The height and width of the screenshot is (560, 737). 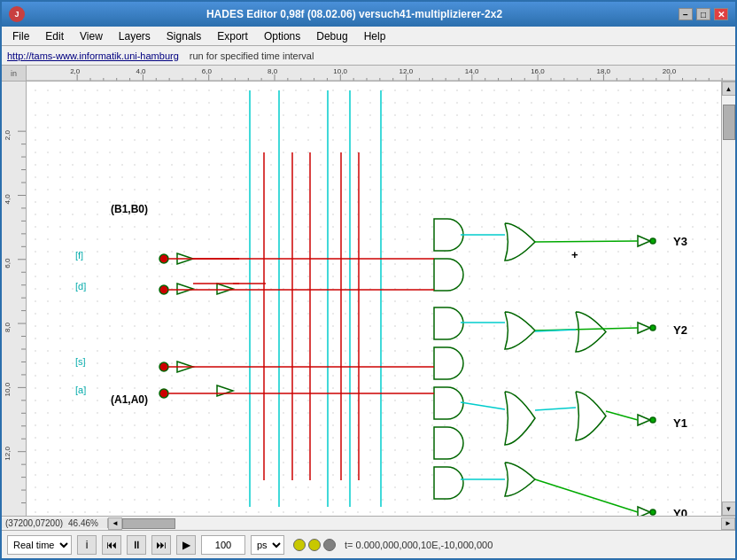 What do you see at coordinates (368, 14) in the screenshot?
I see `title-bar: J HADES Editor 0,98f (08.02.06) versuch4…` at bounding box center [368, 14].